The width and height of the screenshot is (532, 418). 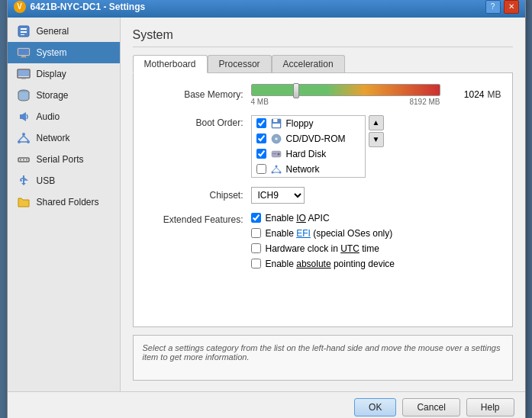 I want to click on general-icon, so click(x=24, y=31).